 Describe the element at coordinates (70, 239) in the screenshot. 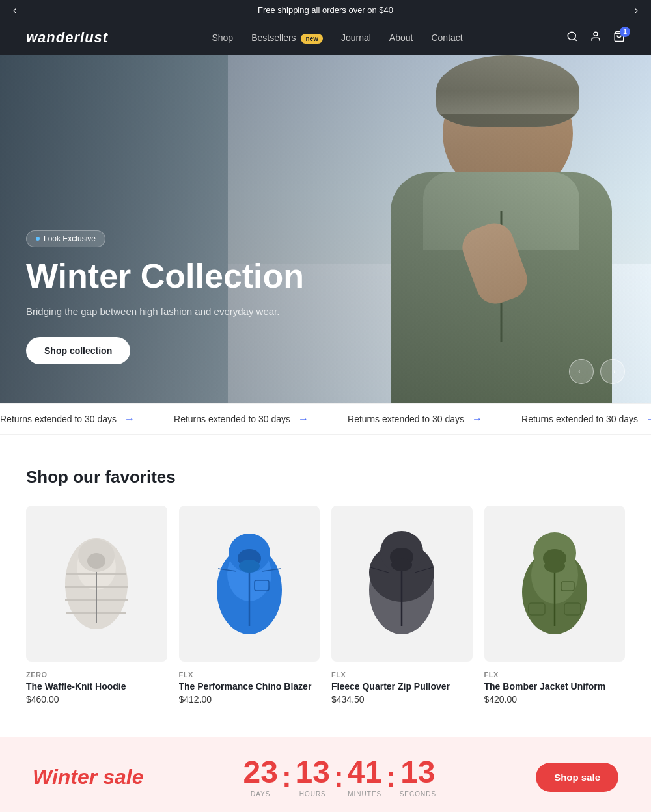

I see `hero-tag-text: Look Exclusive` at that location.